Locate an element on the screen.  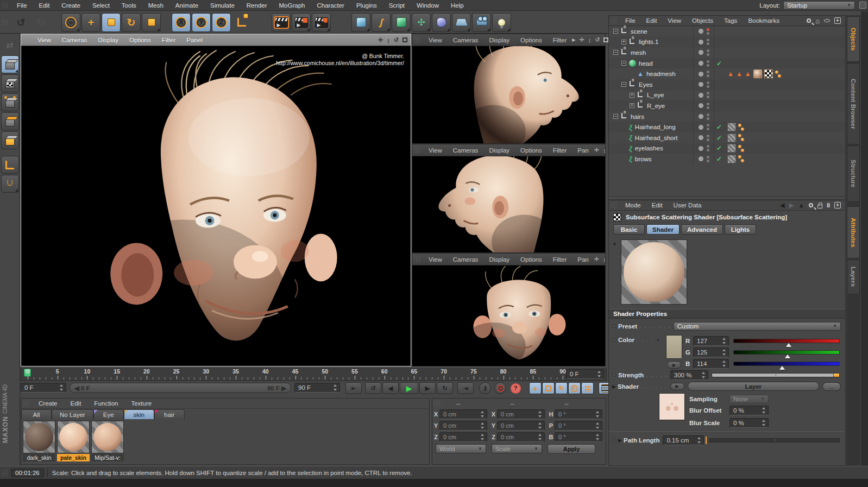
link-icon: 8 is located at coordinates (828, 205).